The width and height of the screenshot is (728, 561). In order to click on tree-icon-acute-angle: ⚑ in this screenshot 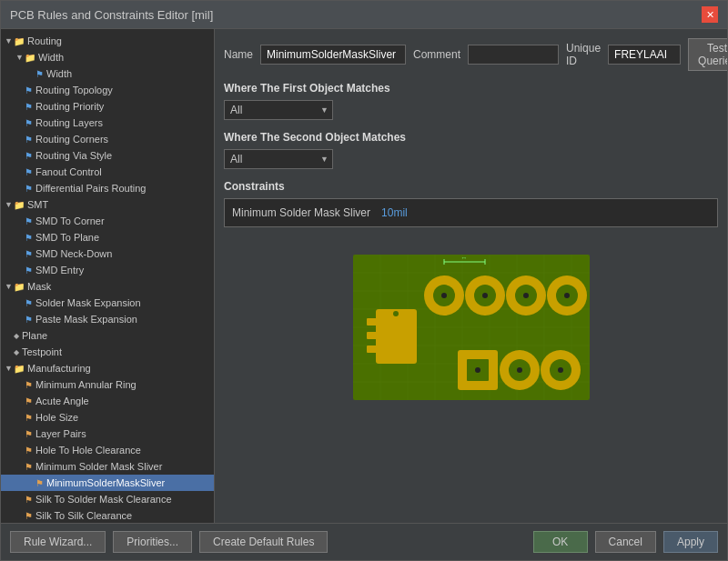, I will do `click(29, 402)`.